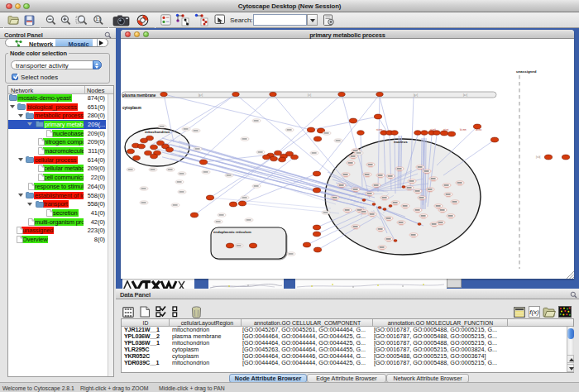  Describe the element at coordinates (400, 142) in the screenshot. I see `svg-text: nucleus` at that location.